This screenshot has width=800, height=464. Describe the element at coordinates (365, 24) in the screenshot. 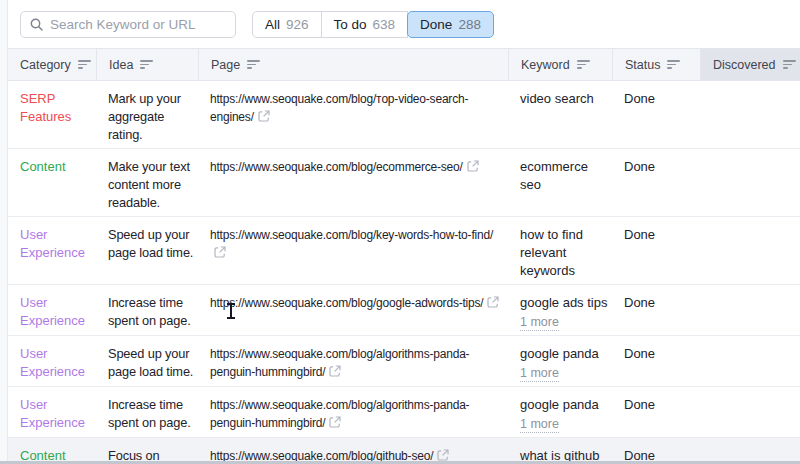

I see `filter-todo: To do 638` at that location.